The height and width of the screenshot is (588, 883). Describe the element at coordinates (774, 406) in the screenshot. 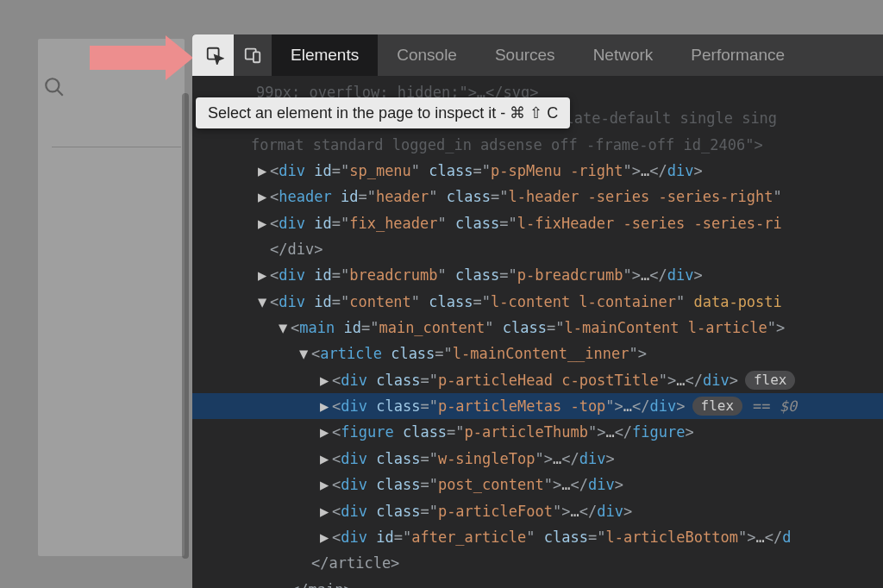

I see `selected-node-ref: == $0` at that location.